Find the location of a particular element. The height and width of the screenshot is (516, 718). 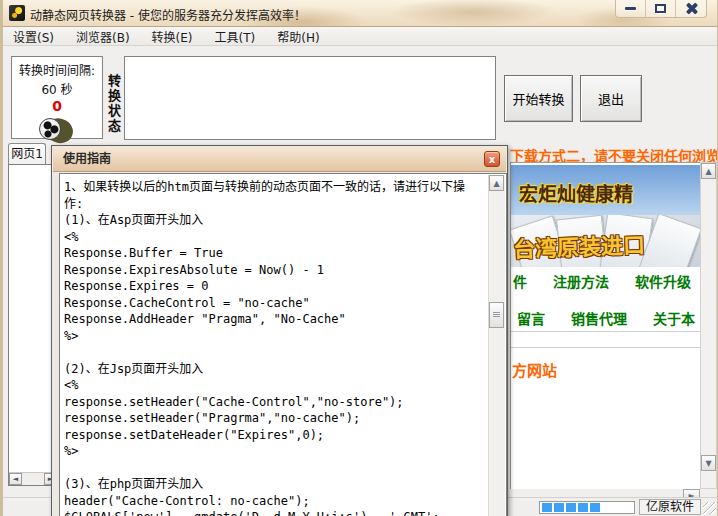

progress-bar is located at coordinates (587, 508).